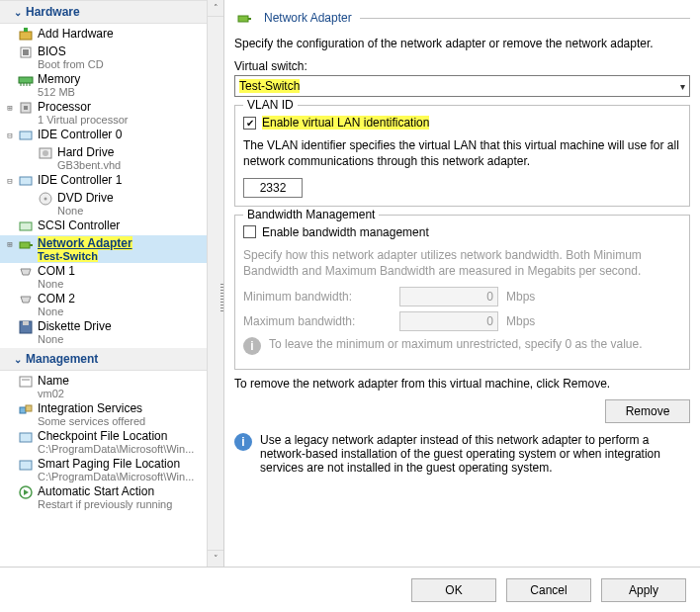 The height and width of the screenshot is (612, 700). I want to click on min-bandwidth-input: 0, so click(449, 297).